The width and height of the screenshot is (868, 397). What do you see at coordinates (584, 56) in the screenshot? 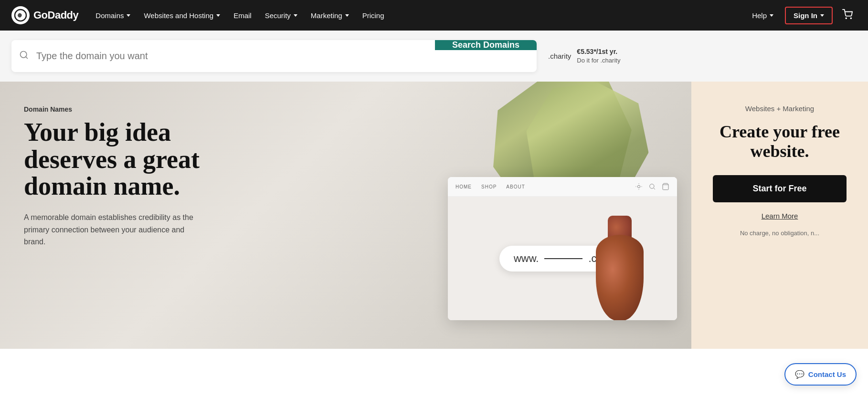
I see `domain-promo: .charity €5.53*/1st yr. Do it for .chari…` at bounding box center [584, 56].